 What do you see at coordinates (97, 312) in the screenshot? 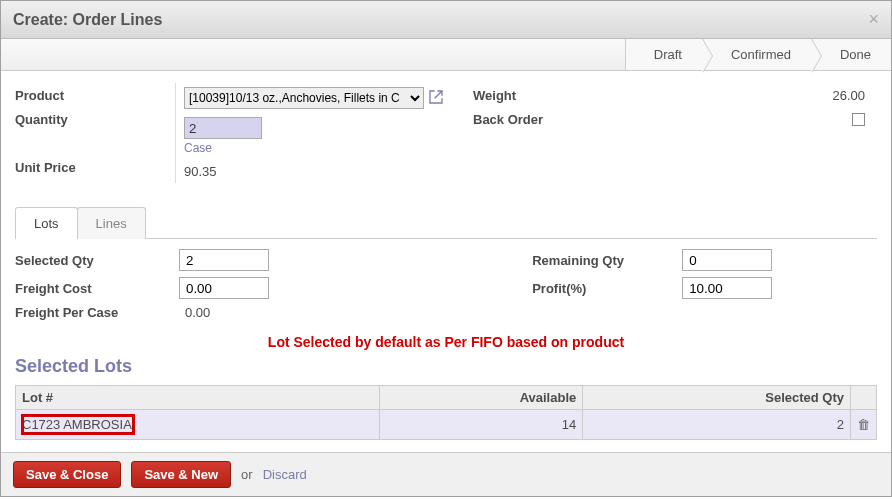
I see `freight-per-case-label: Freight Per Case` at bounding box center [97, 312].